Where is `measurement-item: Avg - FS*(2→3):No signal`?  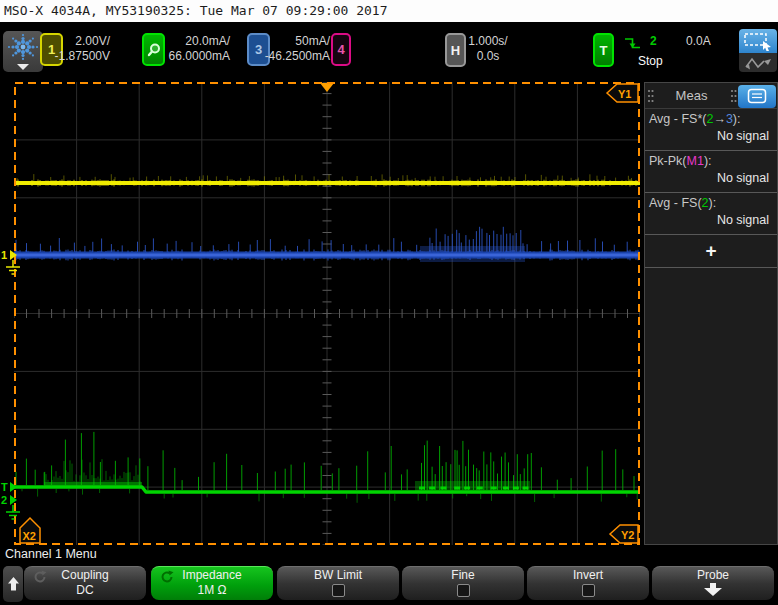
measurement-item: Avg - FS*(2→3):No signal is located at coordinates (711, 130).